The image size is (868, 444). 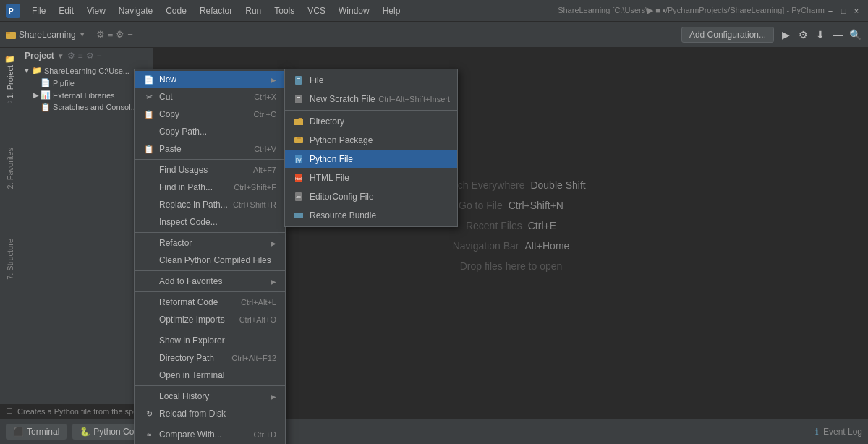 I want to click on ctx-paste-shortcut: Ctrl+V, so click(x=265, y=149).